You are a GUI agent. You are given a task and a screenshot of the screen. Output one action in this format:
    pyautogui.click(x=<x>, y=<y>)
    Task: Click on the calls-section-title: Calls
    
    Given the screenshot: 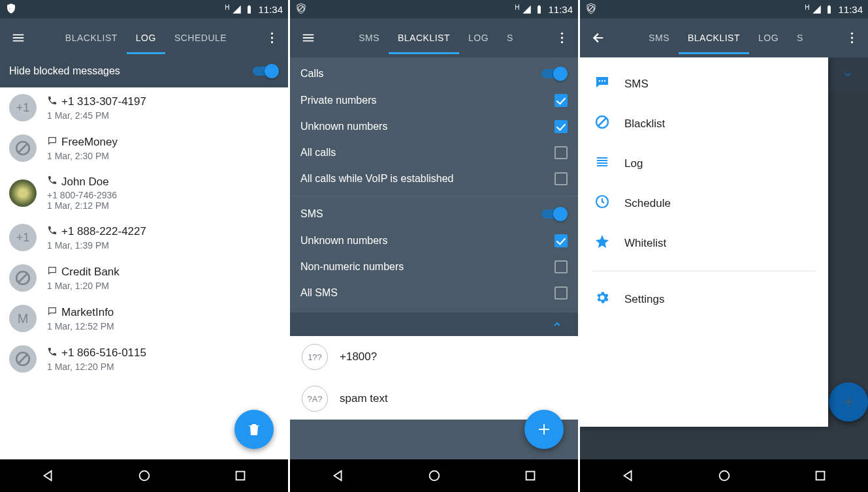 What is the action you would take?
    pyautogui.click(x=312, y=74)
    